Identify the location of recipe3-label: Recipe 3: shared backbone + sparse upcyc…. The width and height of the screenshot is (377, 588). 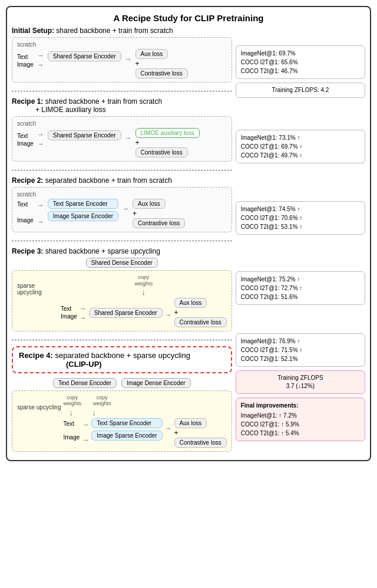
(122, 251).